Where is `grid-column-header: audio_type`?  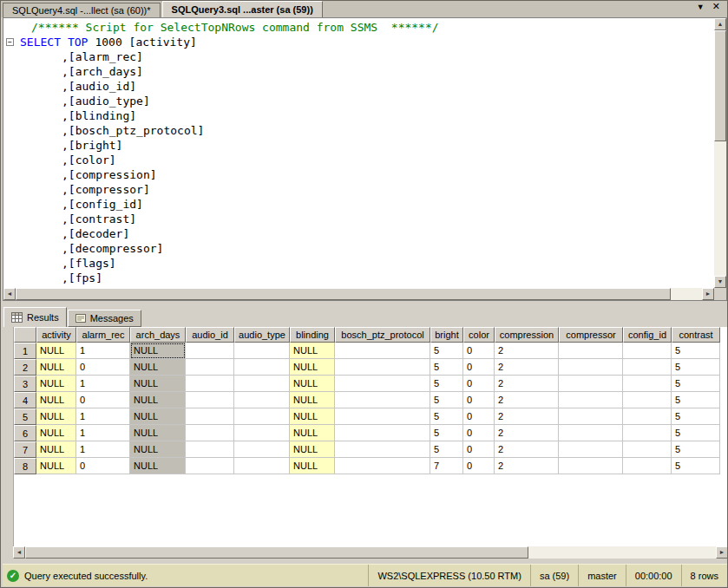
grid-column-header: audio_type is located at coordinates (262, 335).